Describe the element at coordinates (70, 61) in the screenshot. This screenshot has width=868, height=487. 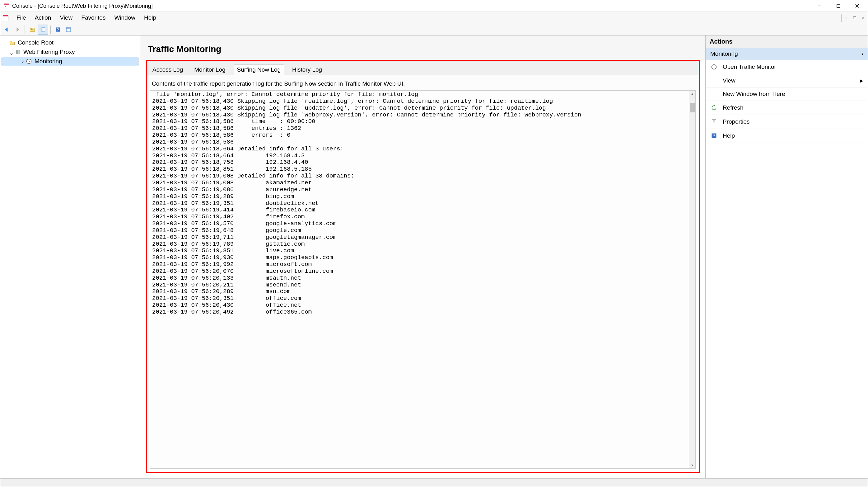
I see `tree-node-monitoring: › Monitoring` at that location.